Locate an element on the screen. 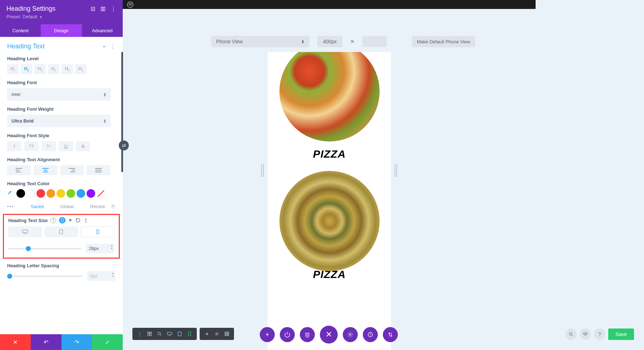 Image resolution: width=644 pixels, height=350 pixels. color-tab-recent: Recent is located at coordinates (97, 206).